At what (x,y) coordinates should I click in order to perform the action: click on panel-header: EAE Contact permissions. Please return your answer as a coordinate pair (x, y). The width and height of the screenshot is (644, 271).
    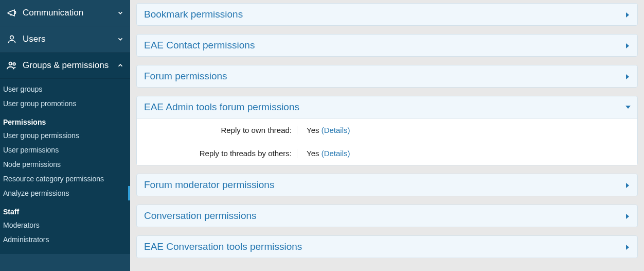
    Looking at the image, I should click on (387, 45).